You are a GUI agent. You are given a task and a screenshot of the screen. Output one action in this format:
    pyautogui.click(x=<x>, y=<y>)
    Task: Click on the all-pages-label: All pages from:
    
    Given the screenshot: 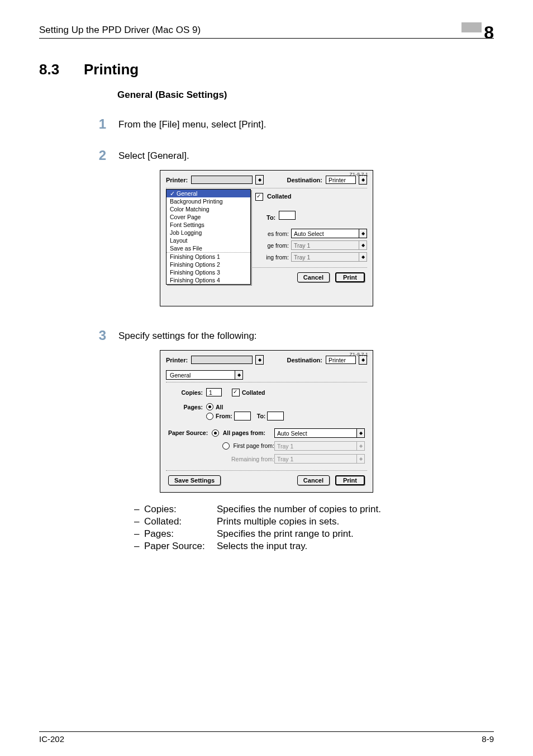 What is the action you would take?
    pyautogui.click(x=244, y=433)
    